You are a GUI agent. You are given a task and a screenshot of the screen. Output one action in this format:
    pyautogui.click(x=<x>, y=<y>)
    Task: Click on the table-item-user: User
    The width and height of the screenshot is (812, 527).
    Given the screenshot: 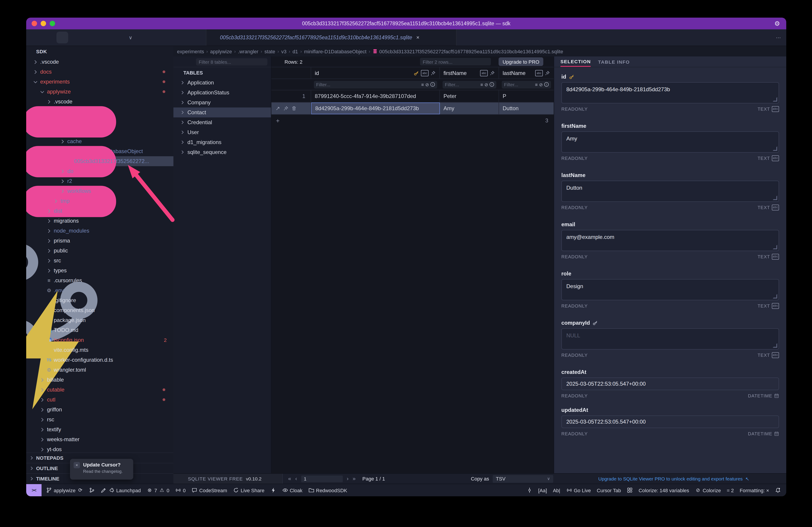 What is the action you would take?
    pyautogui.click(x=222, y=132)
    